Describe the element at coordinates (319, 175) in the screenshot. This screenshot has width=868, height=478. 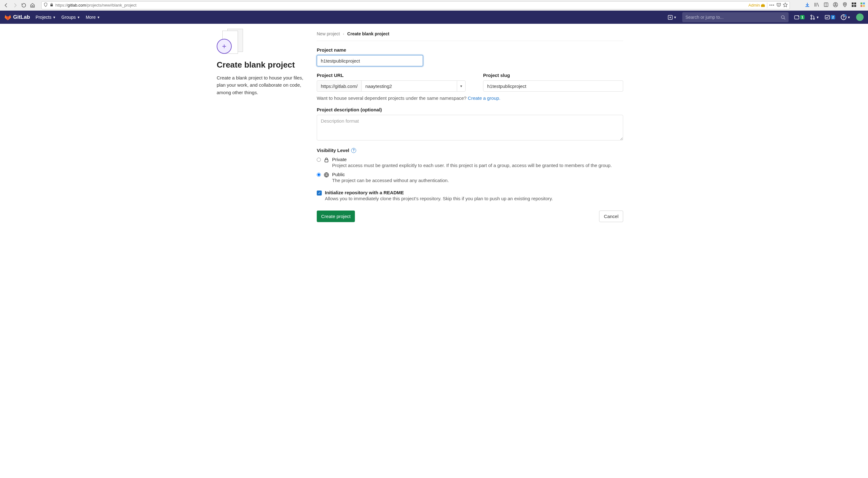
I see `visibility-public-radio` at that location.